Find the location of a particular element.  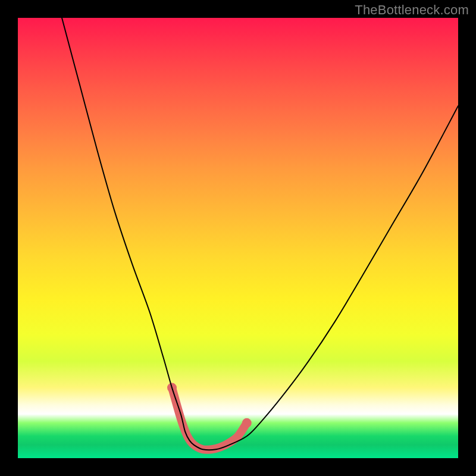

highlight-band is located at coordinates (209, 416).